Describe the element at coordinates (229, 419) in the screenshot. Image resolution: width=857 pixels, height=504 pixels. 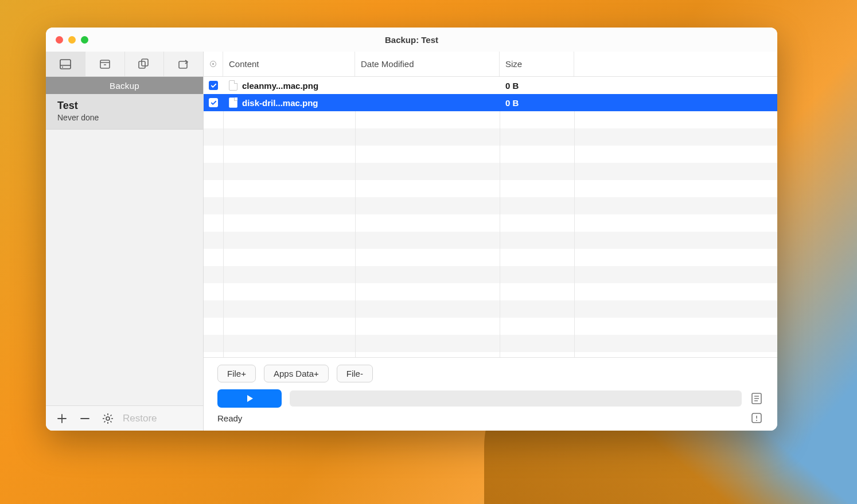
I see `status-label: Ready` at that location.